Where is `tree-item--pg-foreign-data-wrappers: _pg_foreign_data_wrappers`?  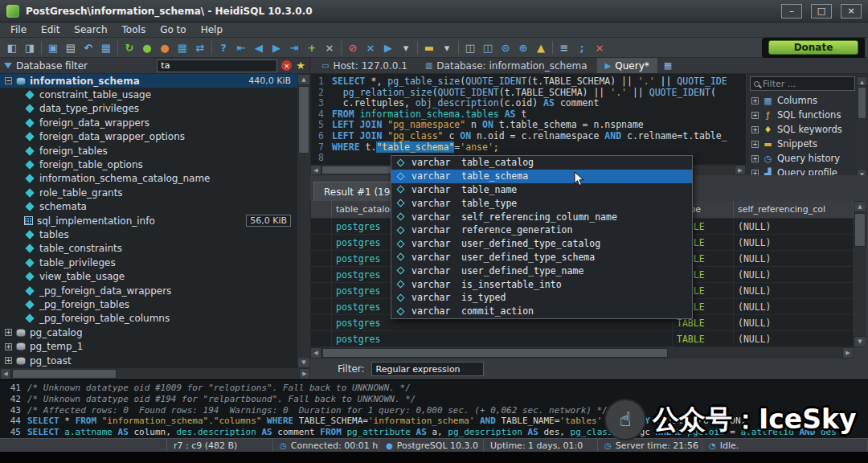 tree-item--pg-foreign-data-wrappers: _pg_foreign_data_wrappers is located at coordinates (149, 291).